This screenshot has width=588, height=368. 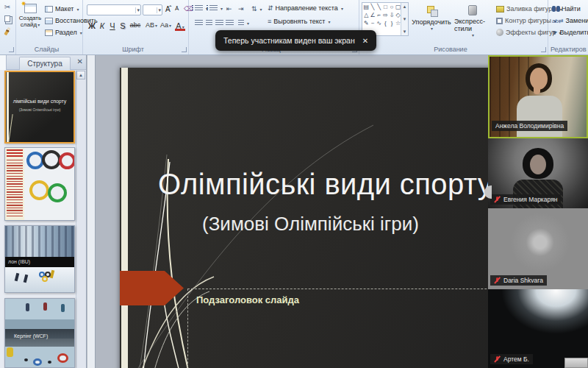 What do you see at coordinates (7, 19) in the screenshot?
I see `copy-icon` at bounding box center [7, 19].